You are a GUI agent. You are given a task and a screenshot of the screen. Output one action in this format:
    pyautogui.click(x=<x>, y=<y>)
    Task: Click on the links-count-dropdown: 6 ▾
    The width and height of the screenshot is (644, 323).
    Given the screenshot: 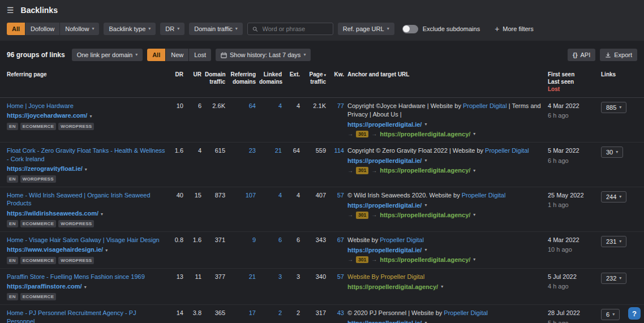 What is the action you would take?
    pyautogui.click(x=610, y=315)
    